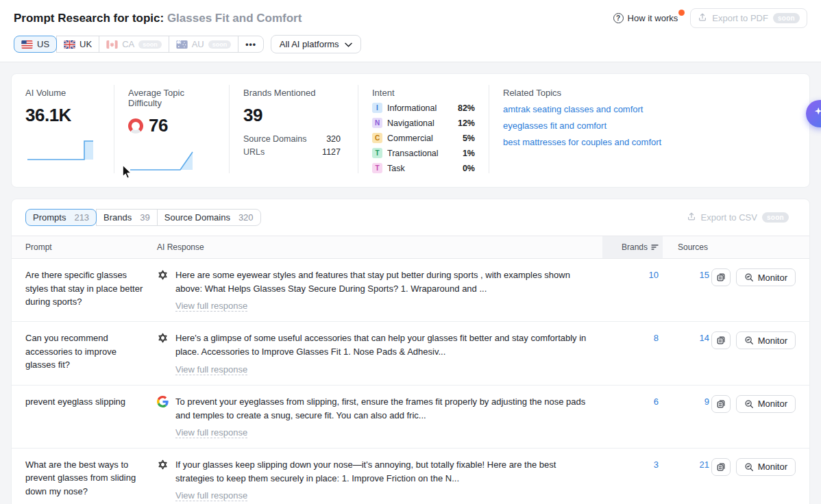  Describe the element at coordinates (163, 401) in the screenshot. I see `google-icon` at that location.